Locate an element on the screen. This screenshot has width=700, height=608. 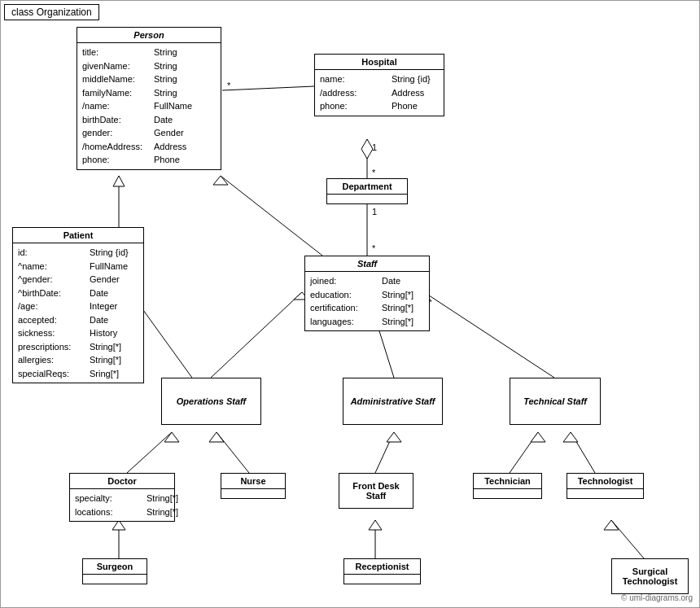
class-front-desk-staff: Front Desk Staff is located at coordinates (376, 491).